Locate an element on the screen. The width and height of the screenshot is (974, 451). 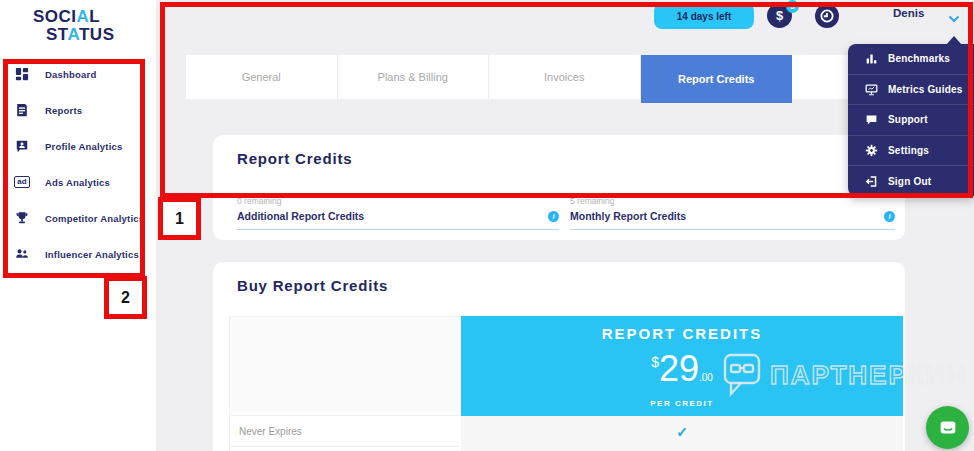
sign-out-icon is located at coordinates (871, 181).